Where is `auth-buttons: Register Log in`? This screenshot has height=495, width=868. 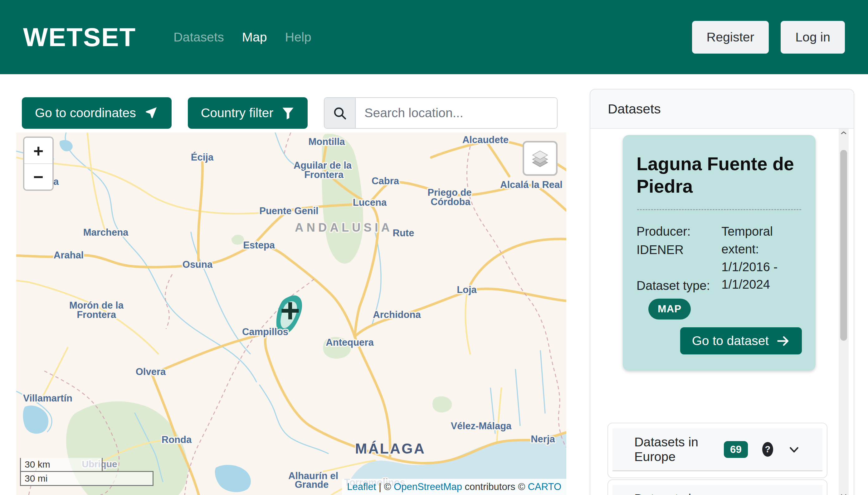
auth-buttons: Register Log in is located at coordinates (768, 37).